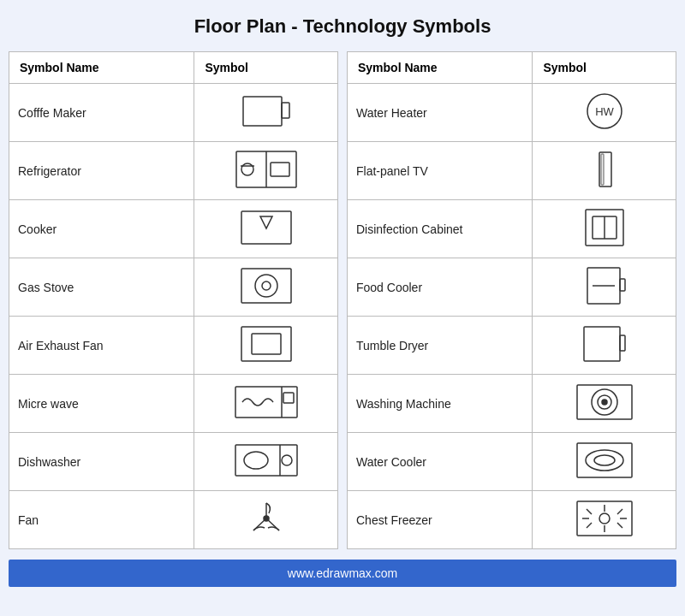 This screenshot has width=685, height=616. Describe the element at coordinates (102, 520) in the screenshot. I see `symbol-name-cell: Fan` at that location.